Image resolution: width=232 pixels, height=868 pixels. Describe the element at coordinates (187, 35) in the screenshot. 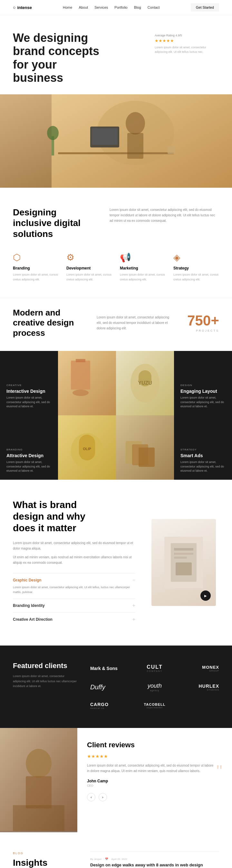

I see `hero-rating-label: Average Rating 4.9/5` at that location.